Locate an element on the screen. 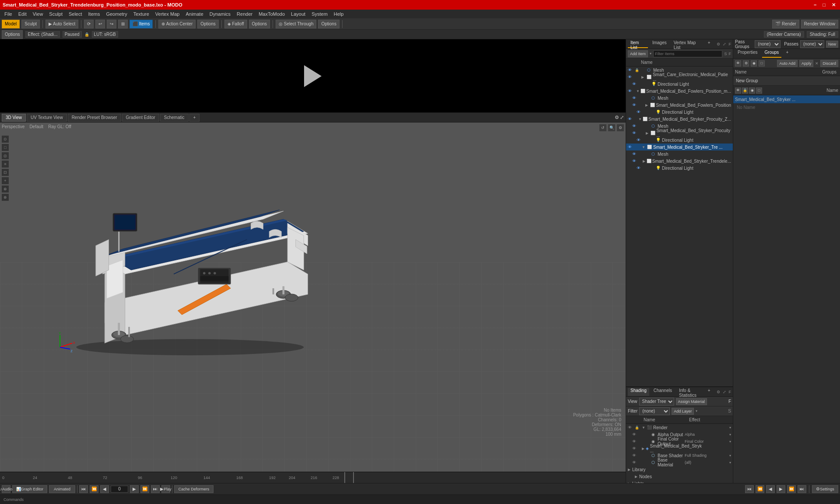  sh-expand-icon: ▼ is located at coordinates (644, 428).